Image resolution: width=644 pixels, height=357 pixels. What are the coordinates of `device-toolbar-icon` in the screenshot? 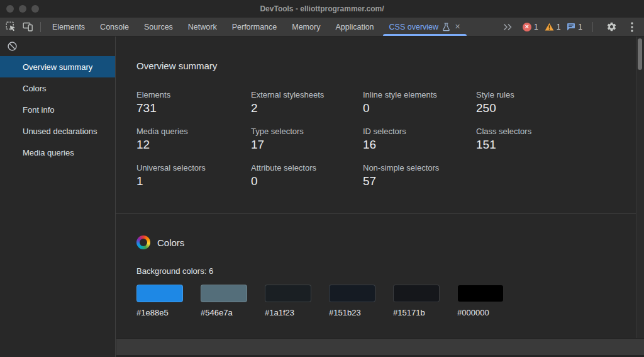 It's located at (28, 26).